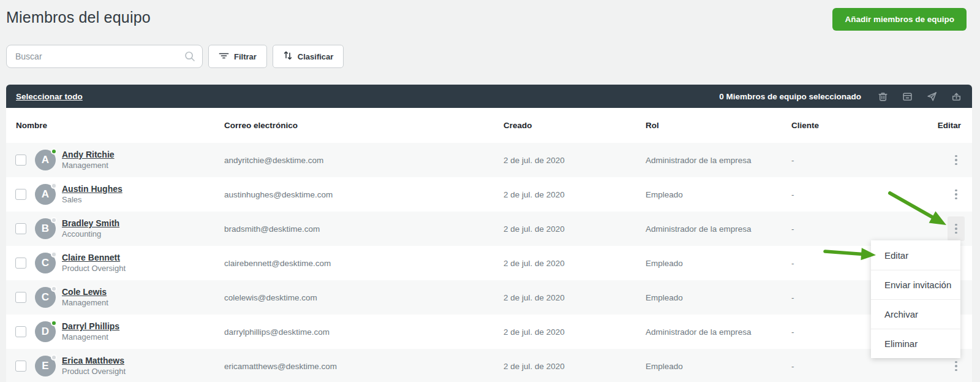  What do you see at coordinates (575, 125) in the screenshot?
I see `column-header: Creado` at bounding box center [575, 125].